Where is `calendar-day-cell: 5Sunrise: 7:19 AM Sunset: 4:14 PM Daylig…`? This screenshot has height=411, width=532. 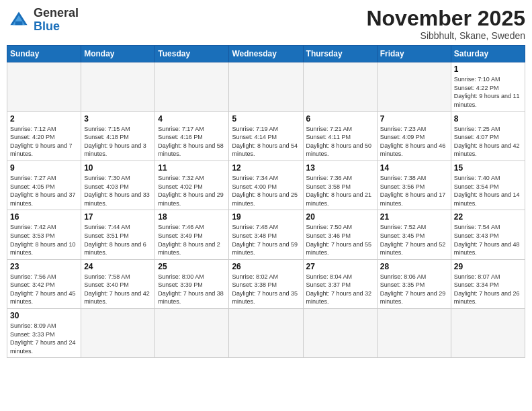 calendar-day-cell: 5Sunrise: 7:19 AM Sunset: 4:14 PM Daylig… is located at coordinates (266, 136).